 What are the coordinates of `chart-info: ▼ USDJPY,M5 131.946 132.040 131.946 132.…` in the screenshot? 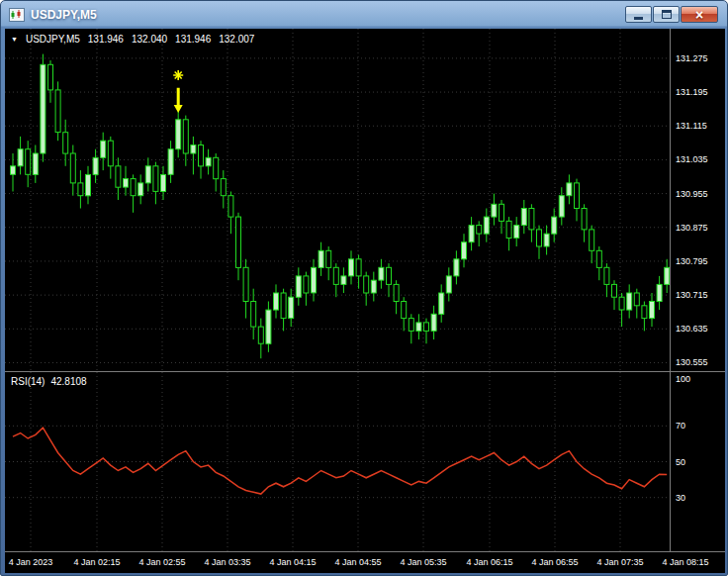 It's located at (133, 40).